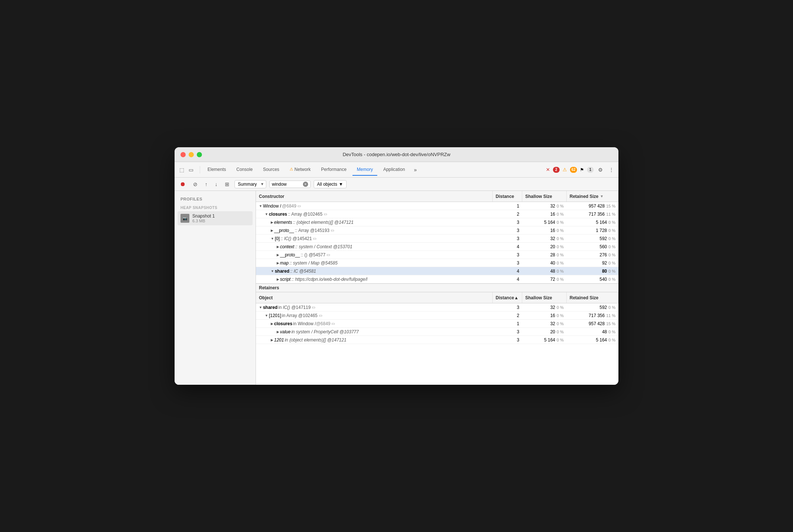 This screenshot has width=793, height=532. Describe the element at coordinates (303, 271) in the screenshot. I see `suffix: :: lC @54581` at that location.